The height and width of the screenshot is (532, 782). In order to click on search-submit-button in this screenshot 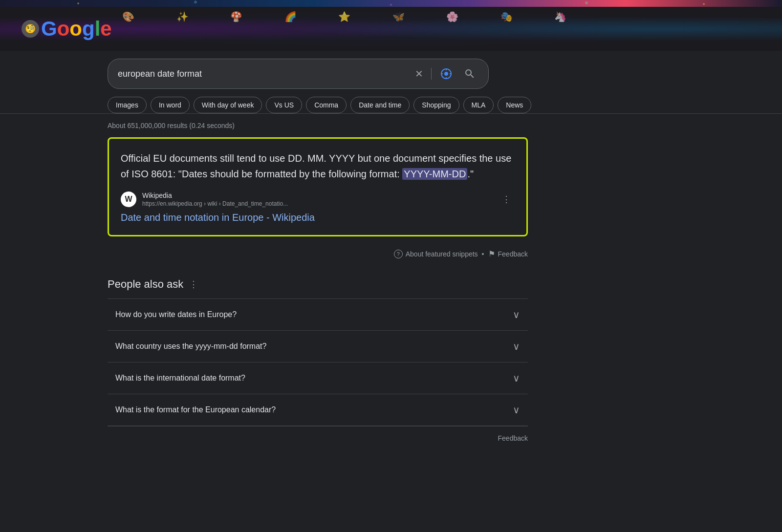, I will do `click(470, 74)`.